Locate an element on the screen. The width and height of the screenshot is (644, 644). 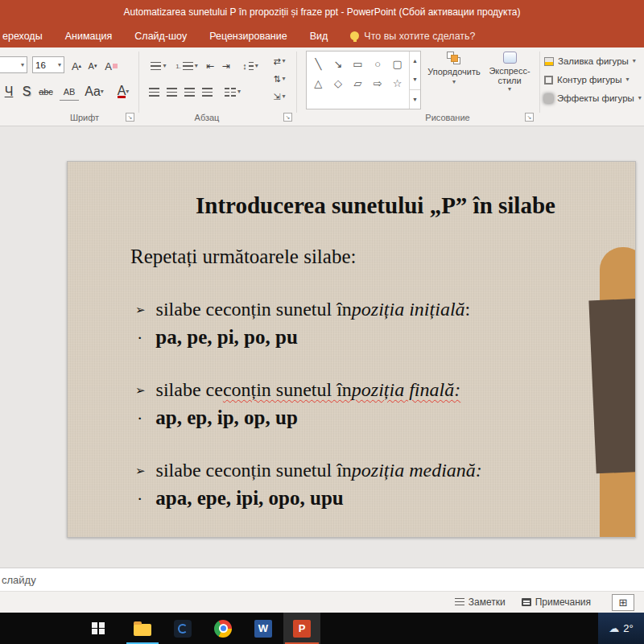
chrome-button is located at coordinates (223, 628).